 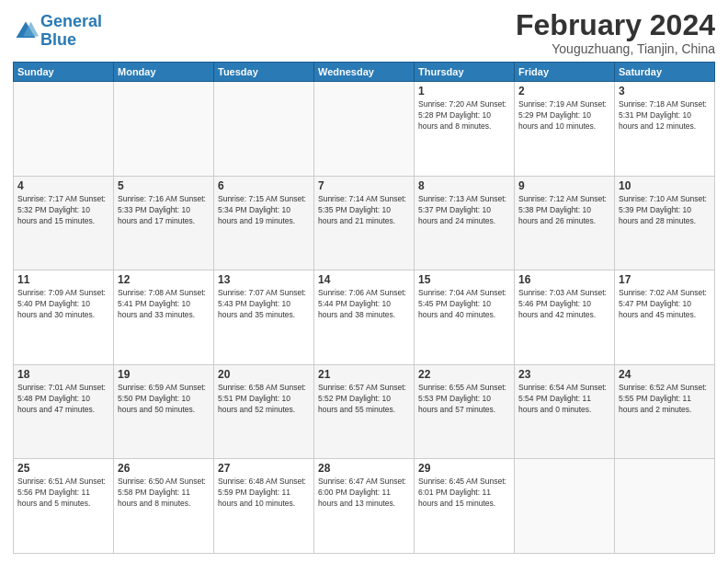 I want to click on day-info: Sunrise: 7:13 AM Sunset: 5:37 PM Dayligh…, so click(x=464, y=211).